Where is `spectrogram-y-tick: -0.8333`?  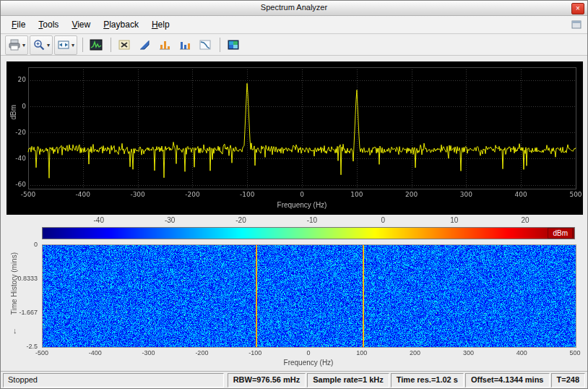
spectrogram-y-tick: -0.8333 is located at coordinates (20, 278).